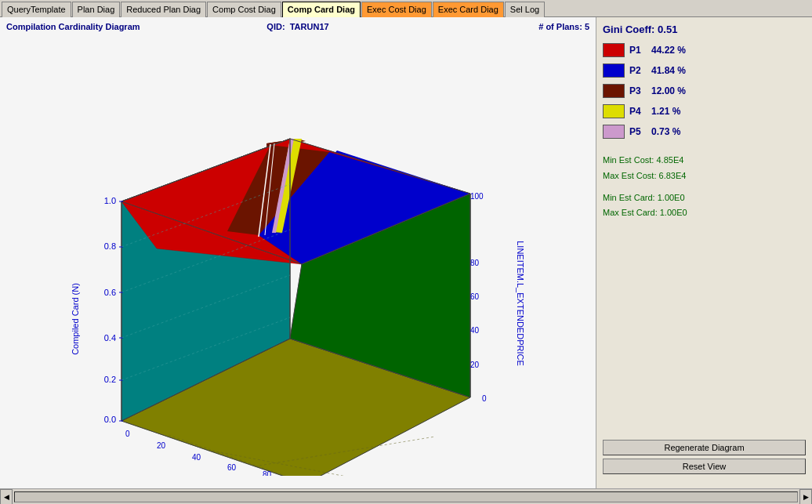 This screenshot has height=504, width=812. I want to click on reset-view-button: Reset View, so click(704, 466).